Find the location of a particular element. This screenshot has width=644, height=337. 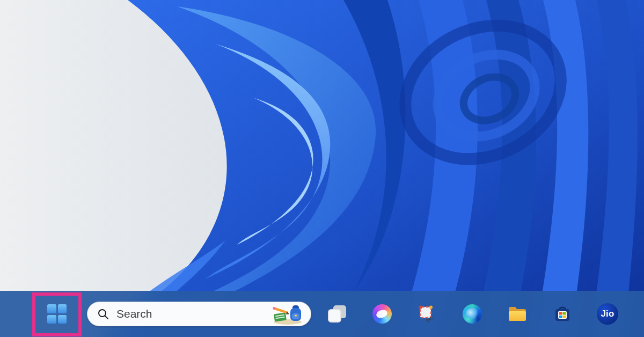

search-highlight-art-icon is located at coordinates (288, 314).